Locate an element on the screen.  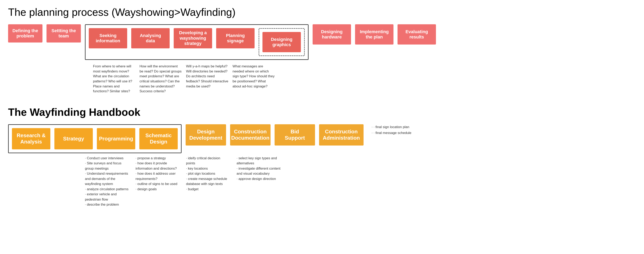
handbook-note-schematic: · select key sign types and alternatives… is located at coordinates (262, 181).